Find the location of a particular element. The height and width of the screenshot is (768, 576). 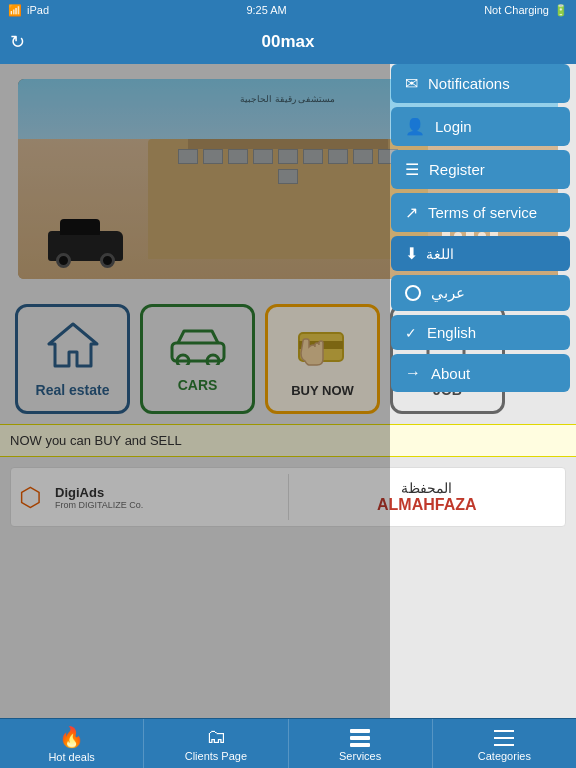

login-item: 👤 Login is located at coordinates (480, 126).